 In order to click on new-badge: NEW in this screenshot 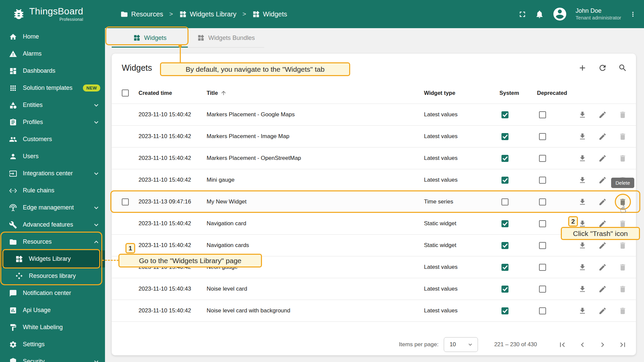, I will do `click(92, 88)`.